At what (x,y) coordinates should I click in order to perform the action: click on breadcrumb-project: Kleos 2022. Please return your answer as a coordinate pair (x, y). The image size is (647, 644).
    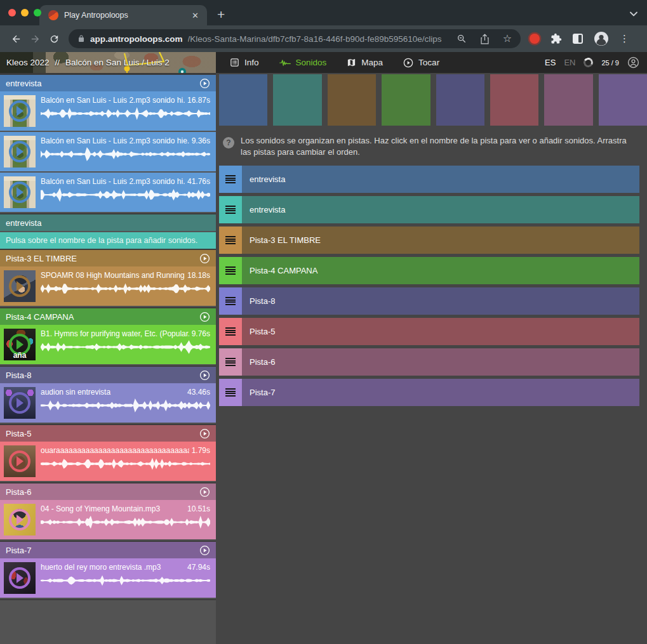
    Looking at the image, I should click on (28, 62).